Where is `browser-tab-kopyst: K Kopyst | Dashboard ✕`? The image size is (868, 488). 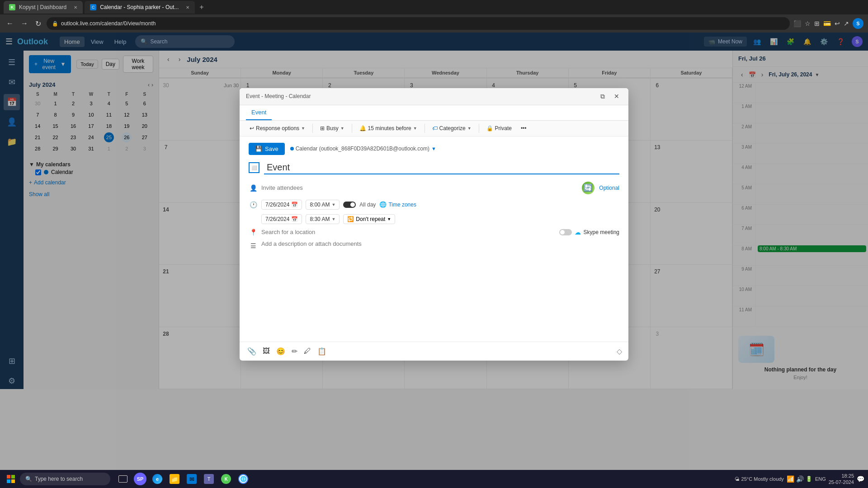 browser-tab-kopyst: K Kopyst | Dashboard ✕ is located at coordinates (43, 7).